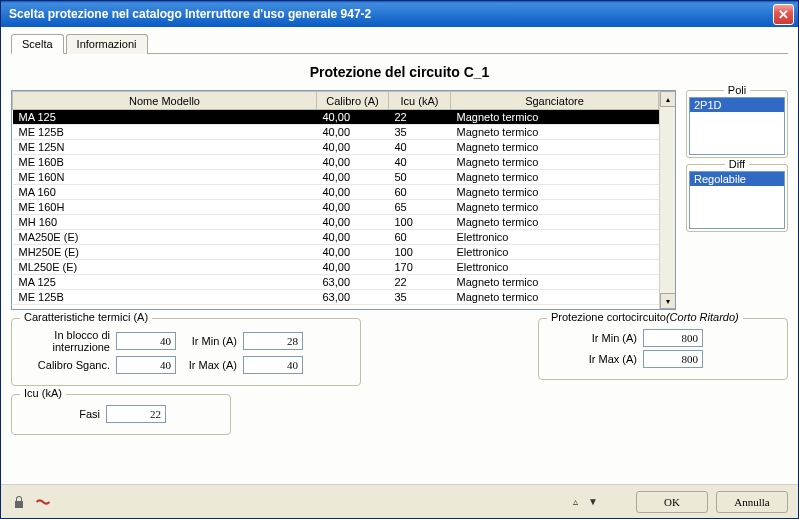 This screenshot has height=519, width=799. I want to click on input-calibro-sganc, so click(146, 365).